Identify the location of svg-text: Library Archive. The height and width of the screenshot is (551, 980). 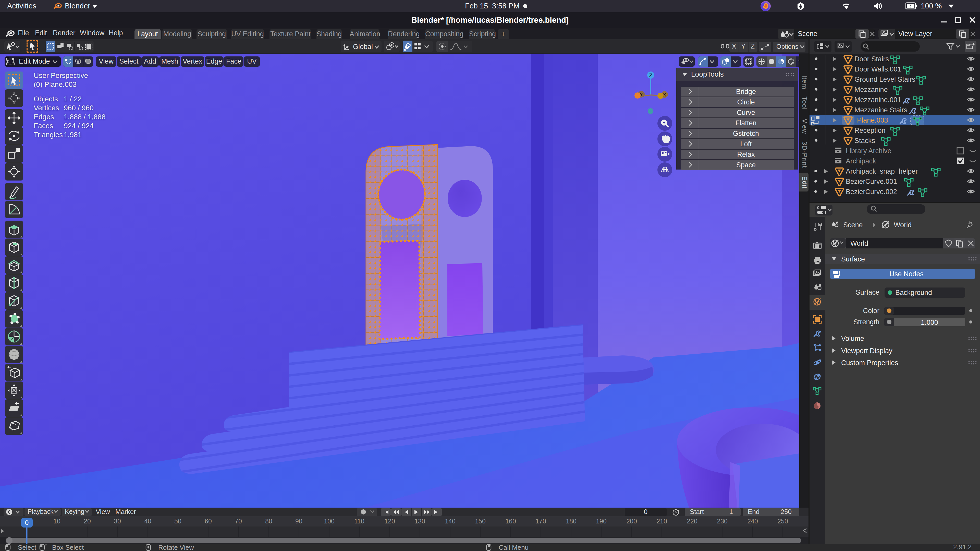
(869, 151).